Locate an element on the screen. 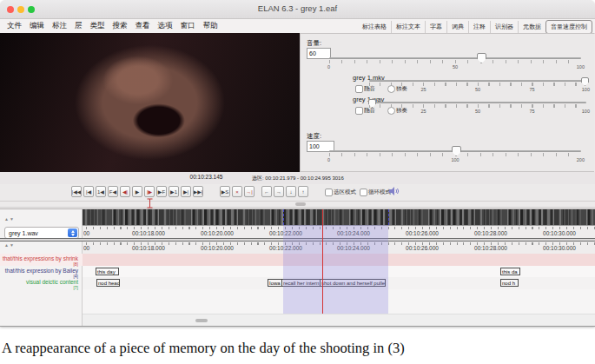 The height and width of the screenshot is (364, 595). menu-item-options: 选项 is located at coordinates (165, 26).